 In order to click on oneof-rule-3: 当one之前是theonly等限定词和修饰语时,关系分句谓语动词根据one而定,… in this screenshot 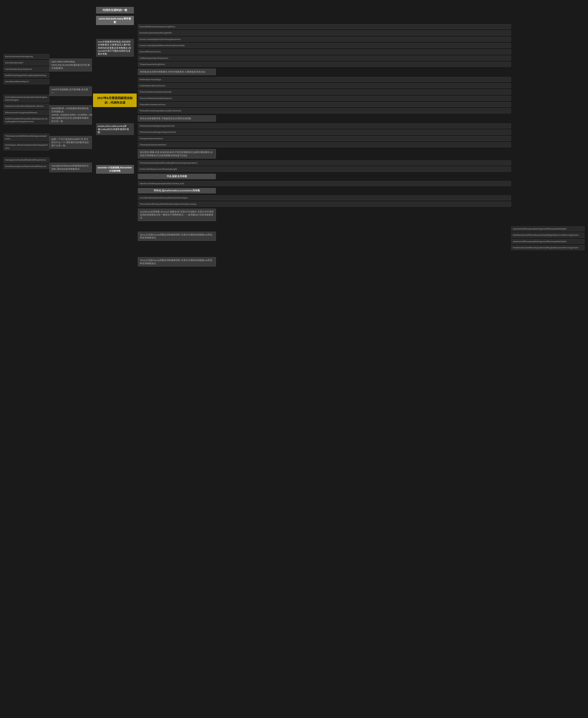, I will do `click(177, 262)`.